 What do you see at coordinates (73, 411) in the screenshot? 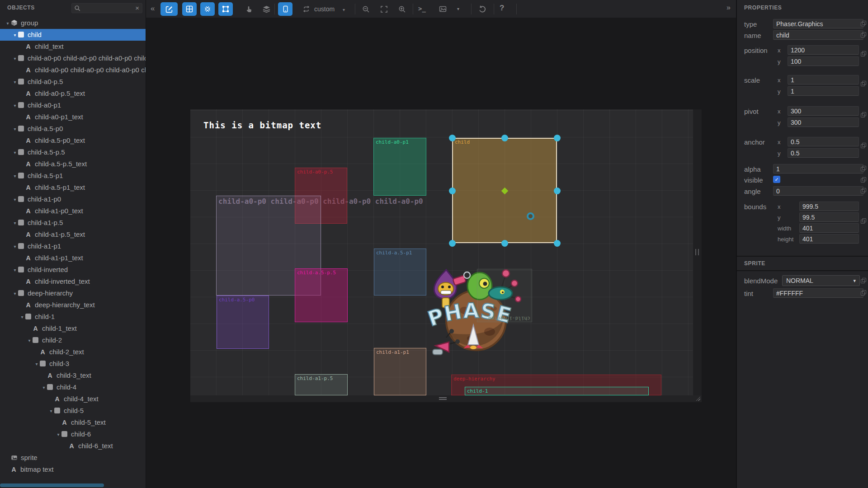
I see `tree-item: ▾child-5` at bounding box center [73, 411].